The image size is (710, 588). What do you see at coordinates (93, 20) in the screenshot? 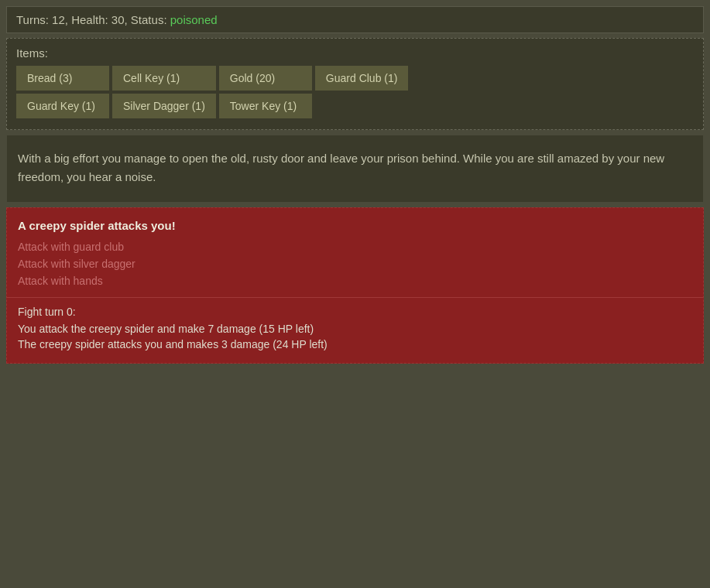
I see `status-prefix: Turns: 12, Health: 30, Status:` at bounding box center [93, 20].